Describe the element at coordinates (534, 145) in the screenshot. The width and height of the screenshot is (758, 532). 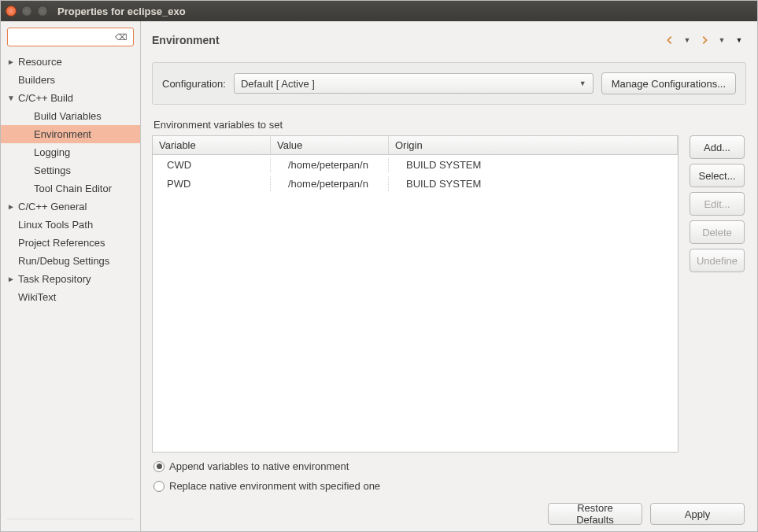
I see `column-header-origin: Origin` at that location.